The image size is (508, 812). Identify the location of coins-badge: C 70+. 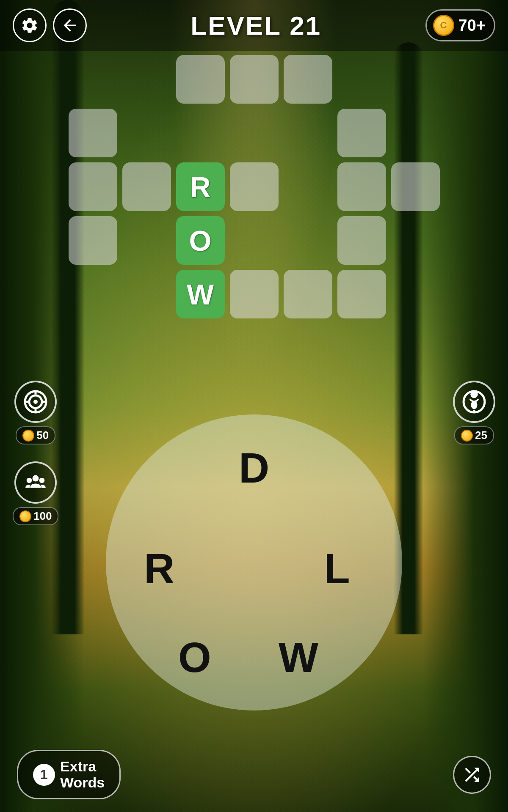
(461, 25).